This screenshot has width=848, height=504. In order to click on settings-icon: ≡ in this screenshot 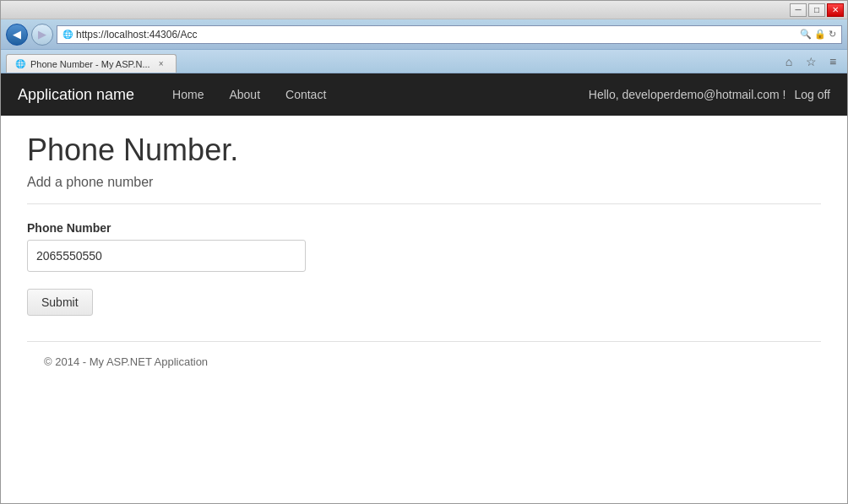, I will do `click(833, 62)`.